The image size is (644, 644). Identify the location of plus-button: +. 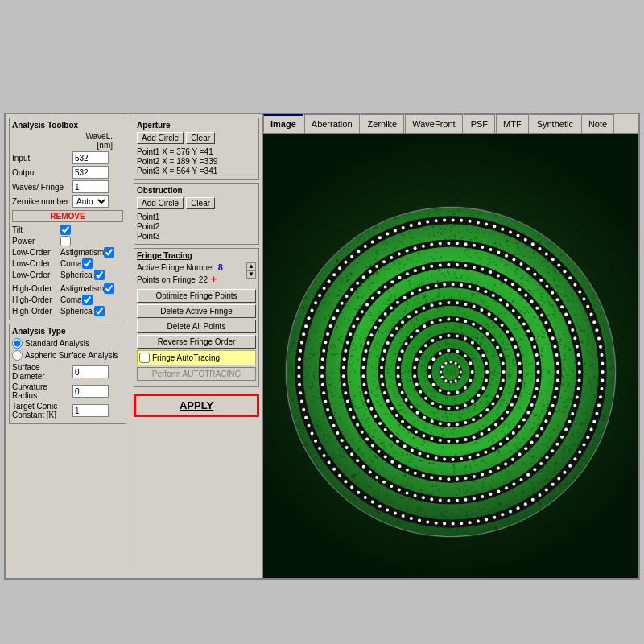
(214, 279).